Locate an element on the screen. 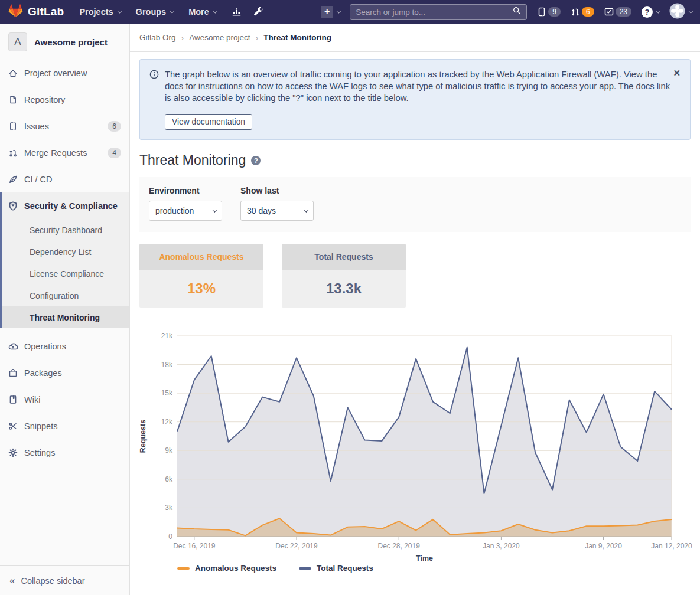 The width and height of the screenshot is (700, 595). user-menu is located at coordinates (681, 12).